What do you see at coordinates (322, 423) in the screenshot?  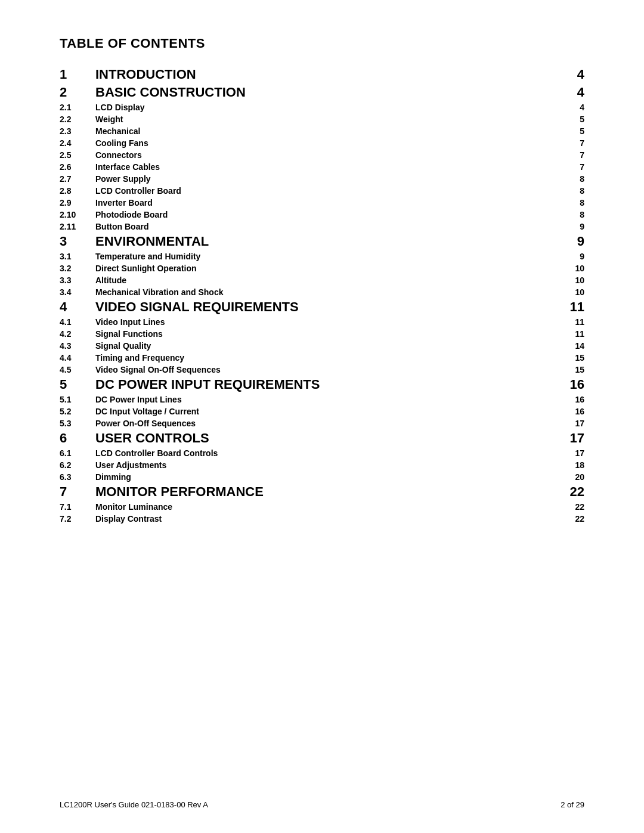 I see `toc-subsection-row: 5.3Power On-Off Sequences17` at bounding box center [322, 423].